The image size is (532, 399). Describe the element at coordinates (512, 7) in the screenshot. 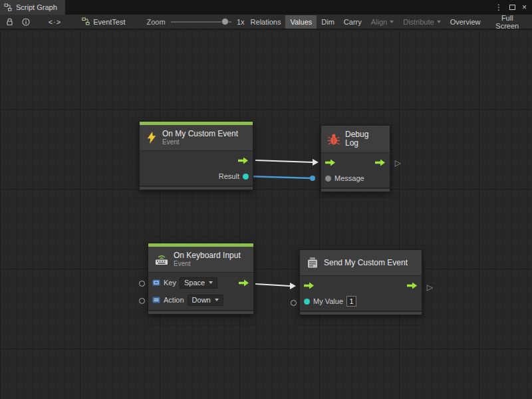

I see `maximize-icon` at that location.